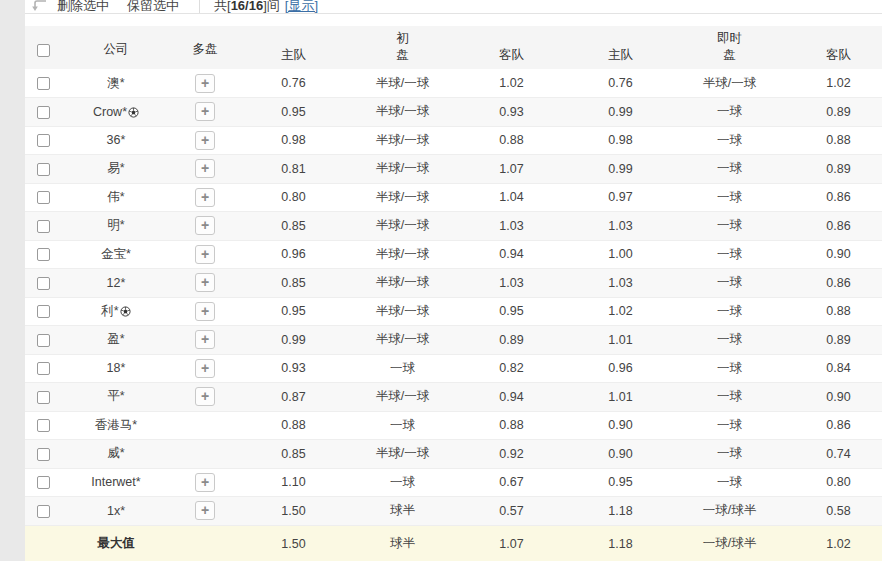 This screenshot has width=882, height=561. Describe the element at coordinates (116, 482) in the screenshot. I see `company-name: Interwet*` at that location.